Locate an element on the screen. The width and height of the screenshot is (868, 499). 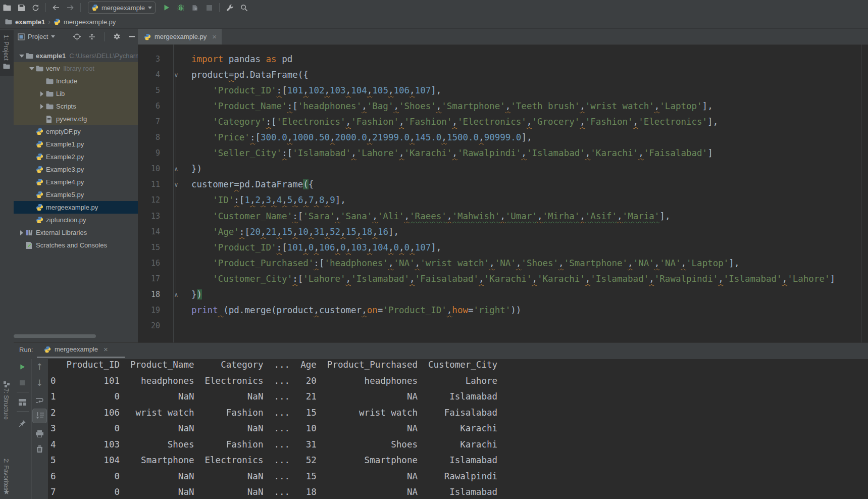
code-token: 90999.0 is located at coordinates (503, 137).